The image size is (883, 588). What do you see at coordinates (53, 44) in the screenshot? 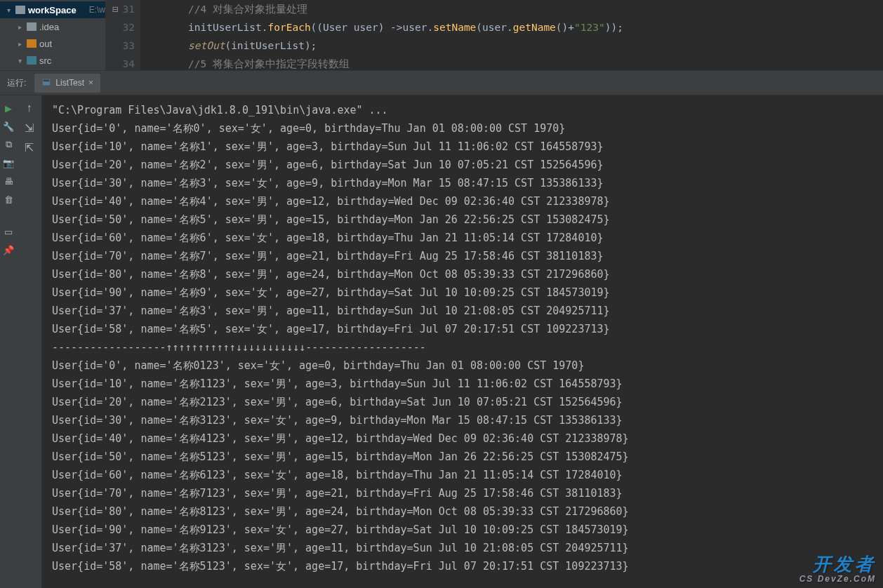
I see `project-tree-item: ▸out` at bounding box center [53, 44].